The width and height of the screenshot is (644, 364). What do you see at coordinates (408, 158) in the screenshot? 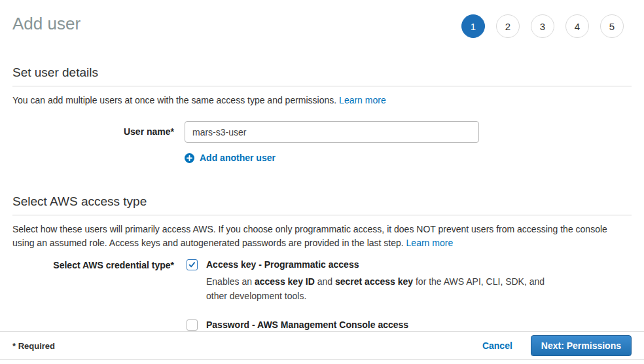
I see `add-another-user-button: Add another user` at bounding box center [408, 158].